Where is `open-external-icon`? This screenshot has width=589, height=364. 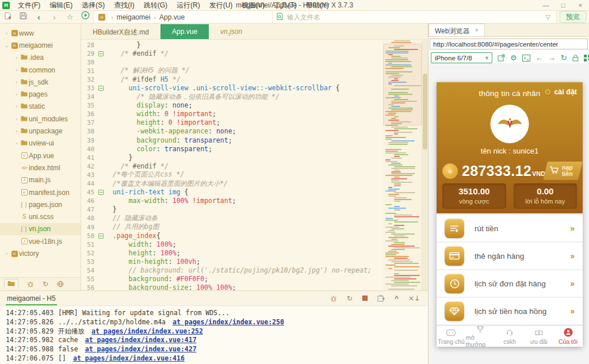
open-external-icon is located at coordinates (502, 58).